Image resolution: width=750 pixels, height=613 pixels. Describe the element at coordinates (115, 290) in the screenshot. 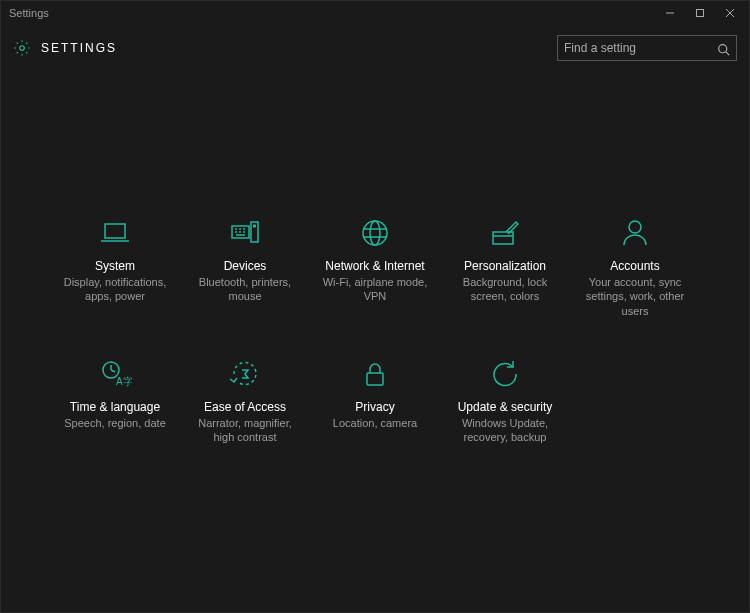

I see `tile-desc: Display, notifications, apps, power` at that location.